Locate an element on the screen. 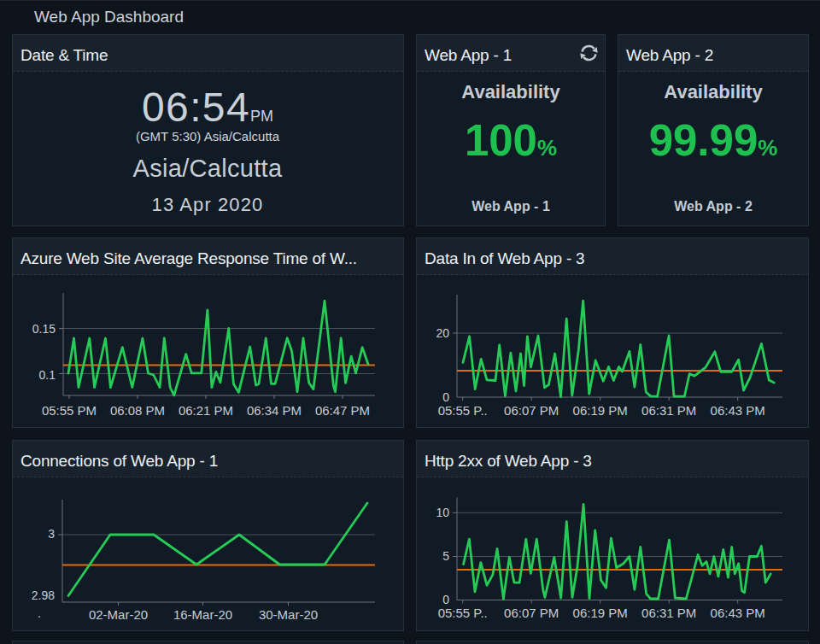  svg-text: 100% is located at coordinates (511, 140).